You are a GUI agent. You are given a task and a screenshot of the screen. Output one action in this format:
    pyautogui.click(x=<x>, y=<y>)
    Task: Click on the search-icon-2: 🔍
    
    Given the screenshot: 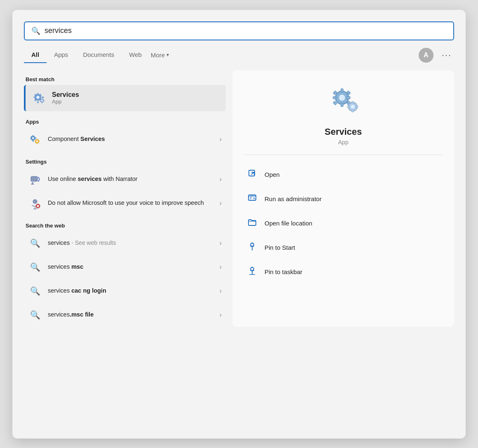 What is the action you would take?
    pyautogui.click(x=35, y=267)
    